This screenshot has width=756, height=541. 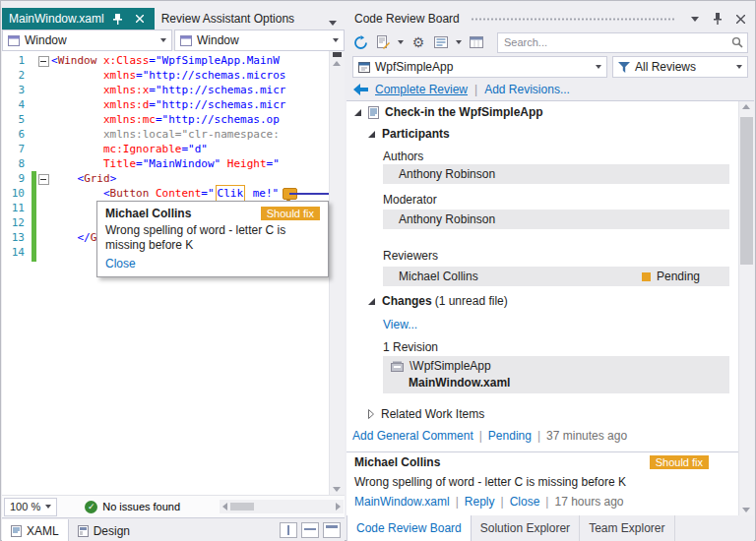 I want to click on review-filter-selector: All Reviews, so click(x=680, y=67).